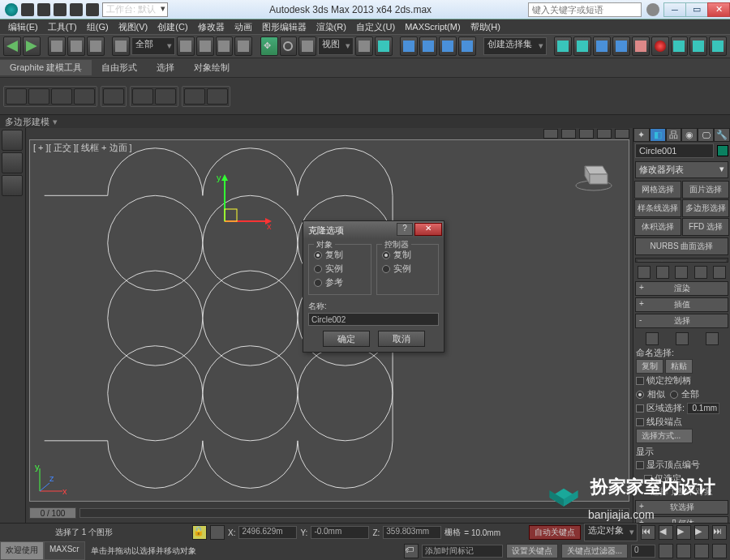  What do you see at coordinates (76, 10) in the screenshot?
I see `qat-undo-icon` at bounding box center [76, 10].